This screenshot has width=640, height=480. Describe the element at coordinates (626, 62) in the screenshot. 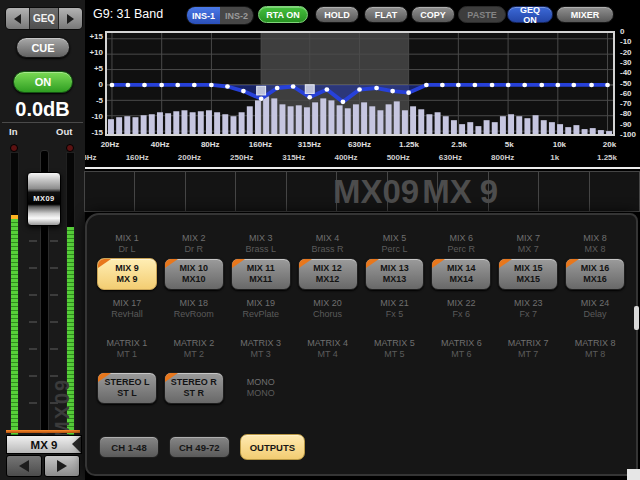

I see `tick-label: -30` at that location.